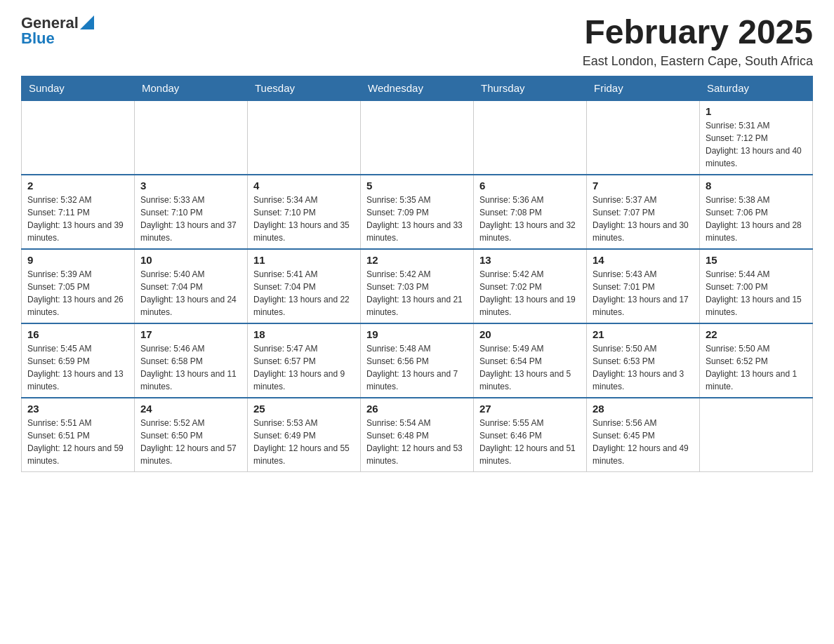  Describe the element at coordinates (531, 212) in the screenshot. I see `calendar-cell: 6Sunrise: 5:36 AMSunset: 7:08 PMDaylight…` at that location.